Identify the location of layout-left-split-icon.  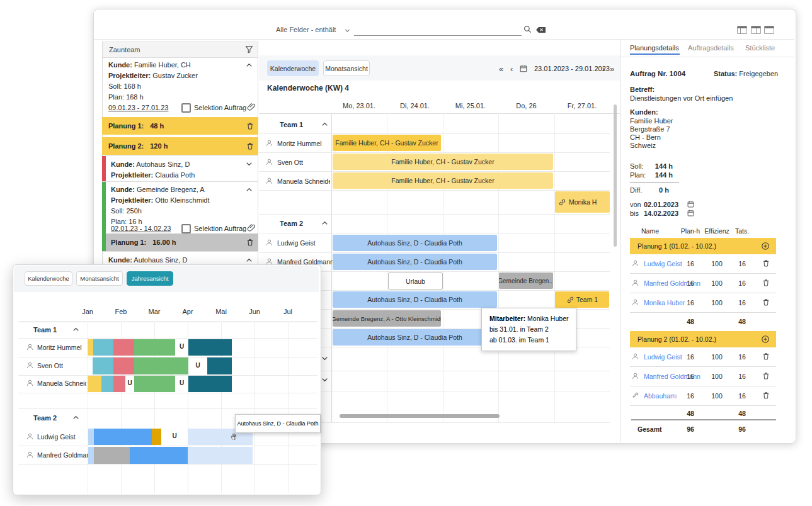
(742, 30).